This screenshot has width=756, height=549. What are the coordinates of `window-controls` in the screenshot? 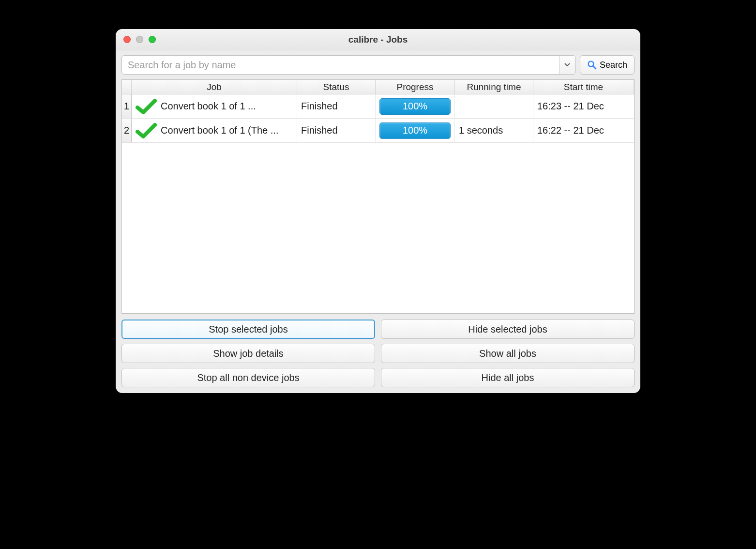 It's located at (136, 40).